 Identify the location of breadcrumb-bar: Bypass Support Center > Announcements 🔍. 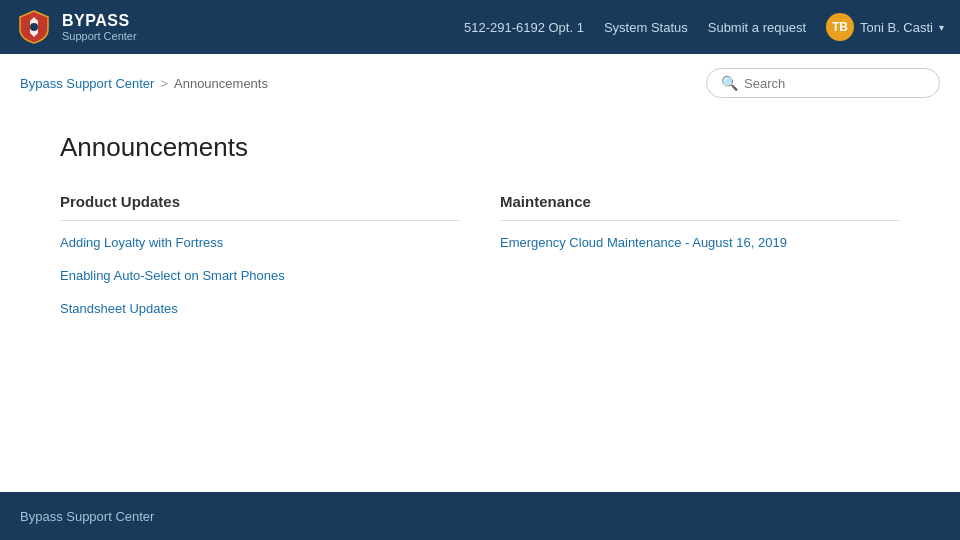
(480, 83).